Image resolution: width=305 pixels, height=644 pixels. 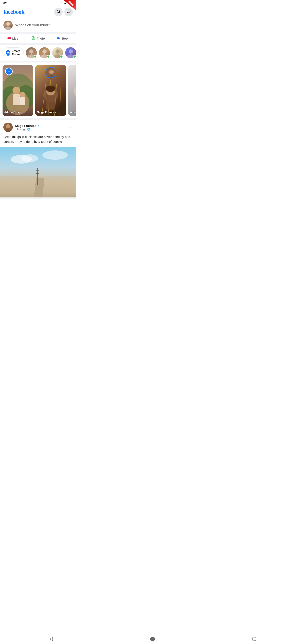 What do you see at coordinates (18, 112) in the screenshot?
I see `add-story-label: Add to Story` at bounding box center [18, 112].